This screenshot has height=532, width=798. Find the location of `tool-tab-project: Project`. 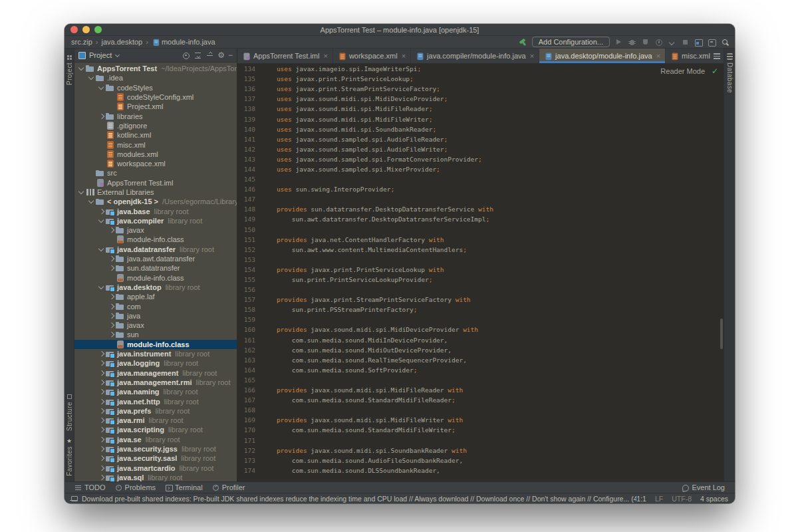

tool-tab-project: Project is located at coordinates (69, 74).